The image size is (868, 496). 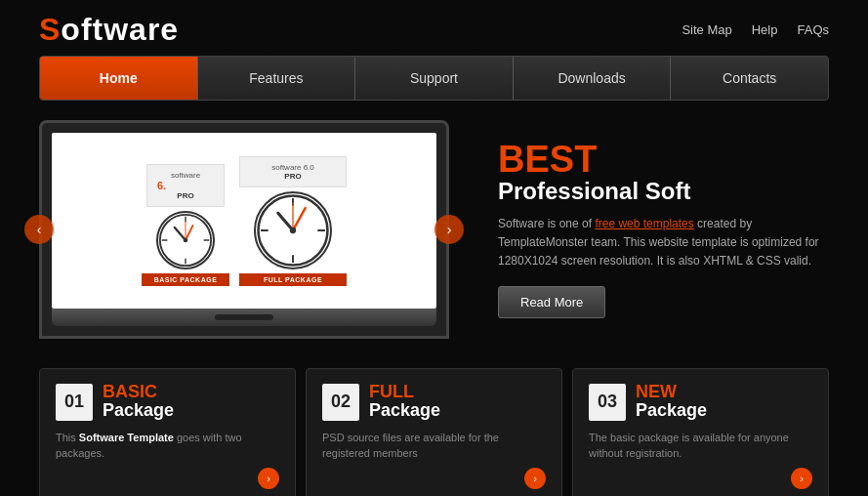 I want to click on package-arrow-new: ›, so click(x=802, y=478).